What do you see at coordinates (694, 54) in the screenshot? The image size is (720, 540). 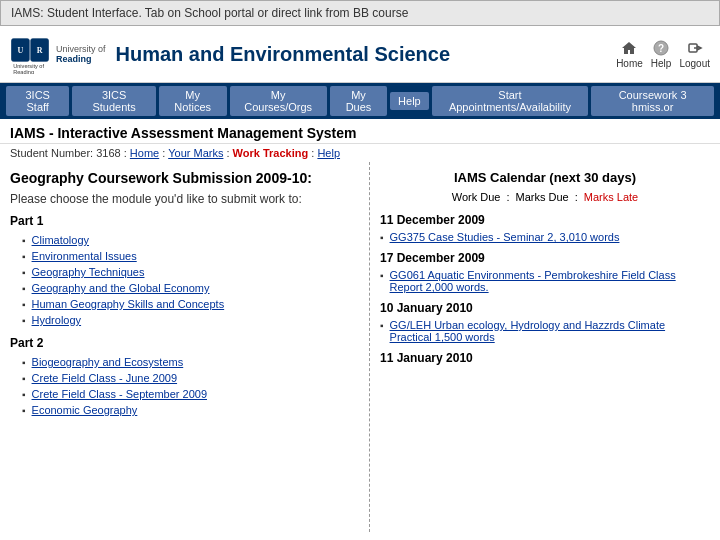 I see `logout-nav-icon: Logout` at bounding box center [694, 54].